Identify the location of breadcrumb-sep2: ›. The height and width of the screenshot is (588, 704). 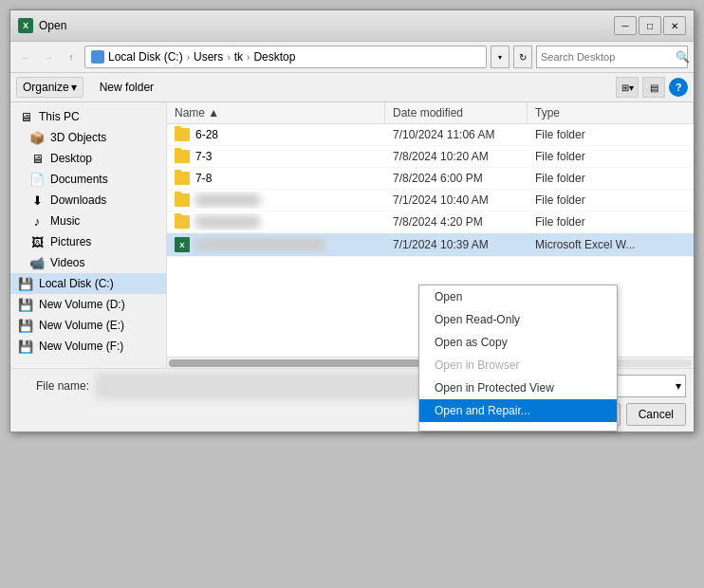
(228, 57).